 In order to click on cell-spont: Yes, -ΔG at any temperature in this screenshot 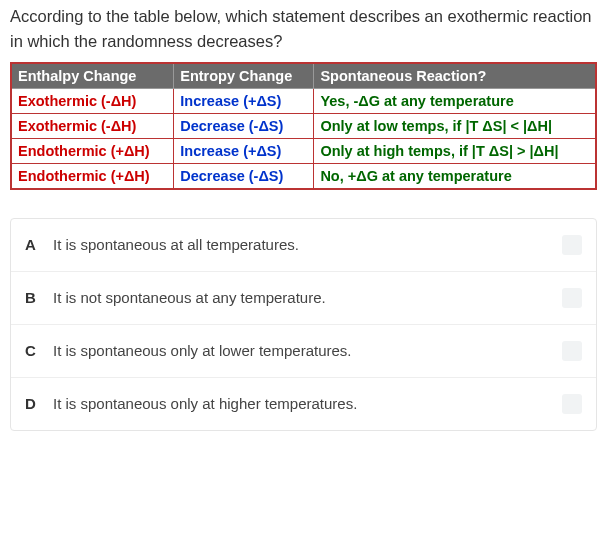, I will do `click(455, 100)`.